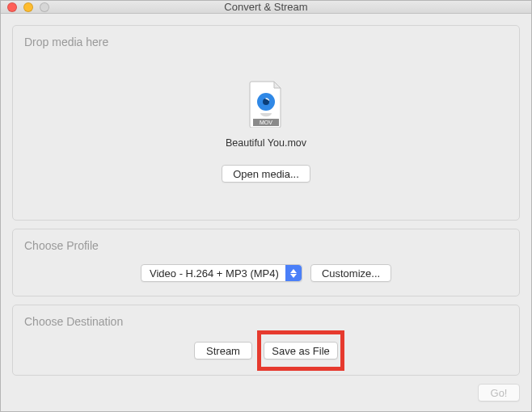 This screenshot has height=412, width=532. Describe the element at coordinates (266, 275) in the screenshot. I see `profile-row: Video - H.264 + MP3 (MP4) Customize...` at that location.